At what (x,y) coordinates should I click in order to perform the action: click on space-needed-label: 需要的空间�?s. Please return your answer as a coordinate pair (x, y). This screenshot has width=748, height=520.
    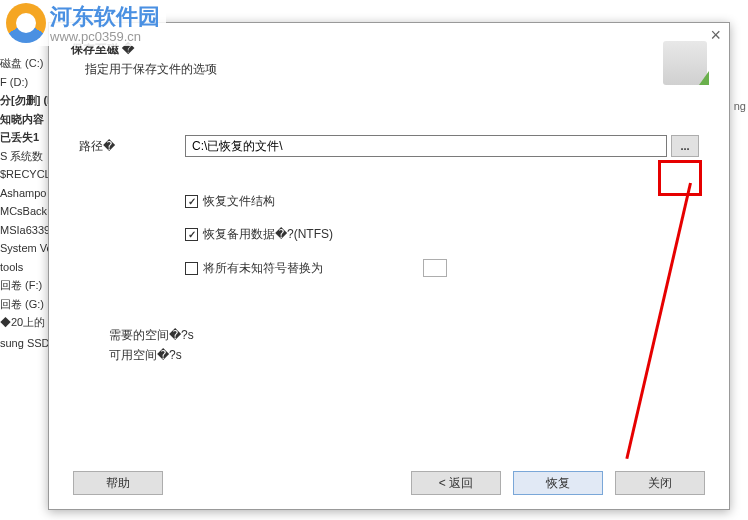
    Looking at the image, I should click on (404, 335).